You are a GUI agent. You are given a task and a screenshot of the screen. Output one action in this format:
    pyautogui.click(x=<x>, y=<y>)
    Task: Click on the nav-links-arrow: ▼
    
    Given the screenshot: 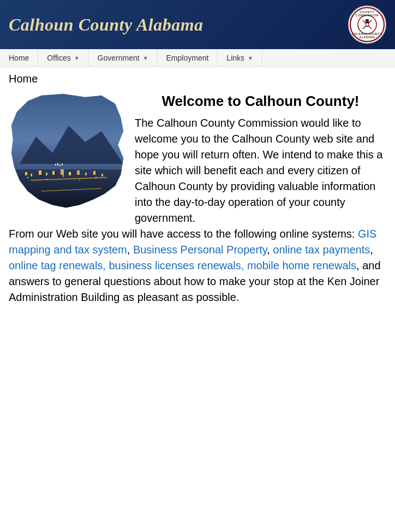 What is the action you would take?
    pyautogui.click(x=250, y=58)
    